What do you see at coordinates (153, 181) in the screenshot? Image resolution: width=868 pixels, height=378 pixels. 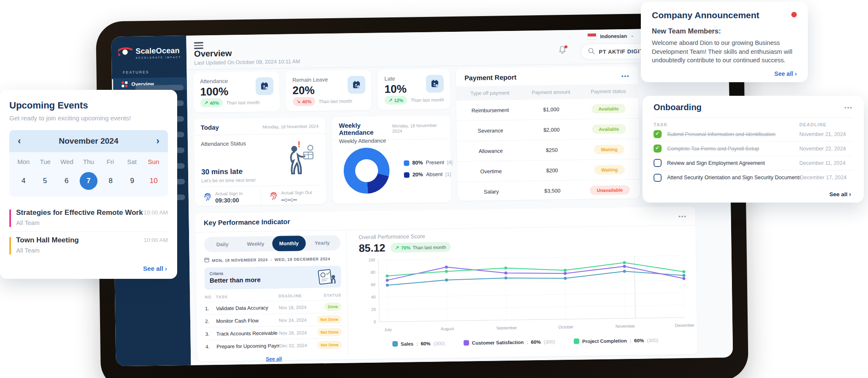 I see `date-cell-sunday: 10` at bounding box center [153, 181].